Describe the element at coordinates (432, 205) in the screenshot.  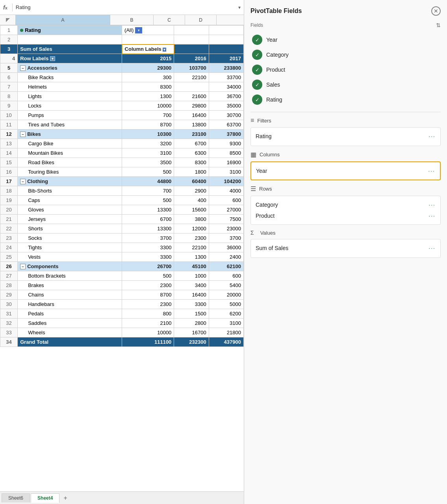
I see `row-category-menu: ···` at that location.